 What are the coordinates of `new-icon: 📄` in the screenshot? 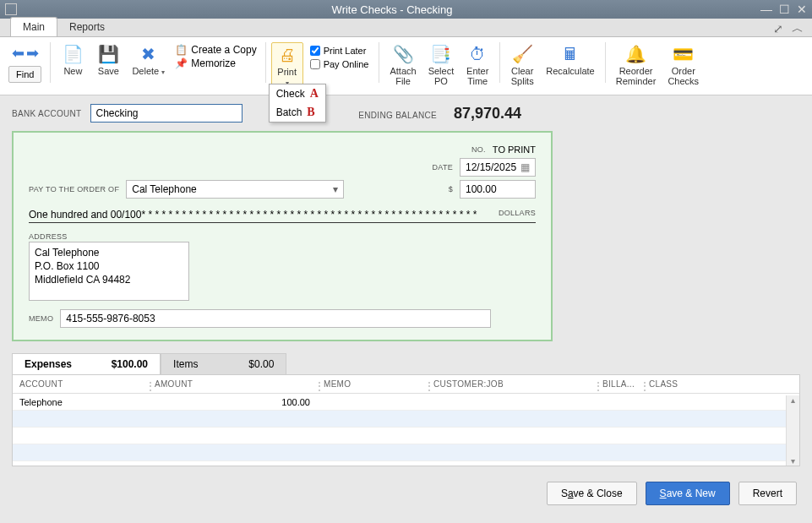 It's located at (73, 54).